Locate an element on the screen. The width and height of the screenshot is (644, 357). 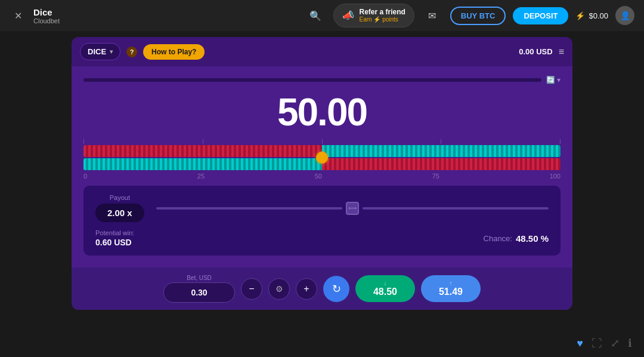
game-balance: 0.00 USD is located at coordinates (535, 51).